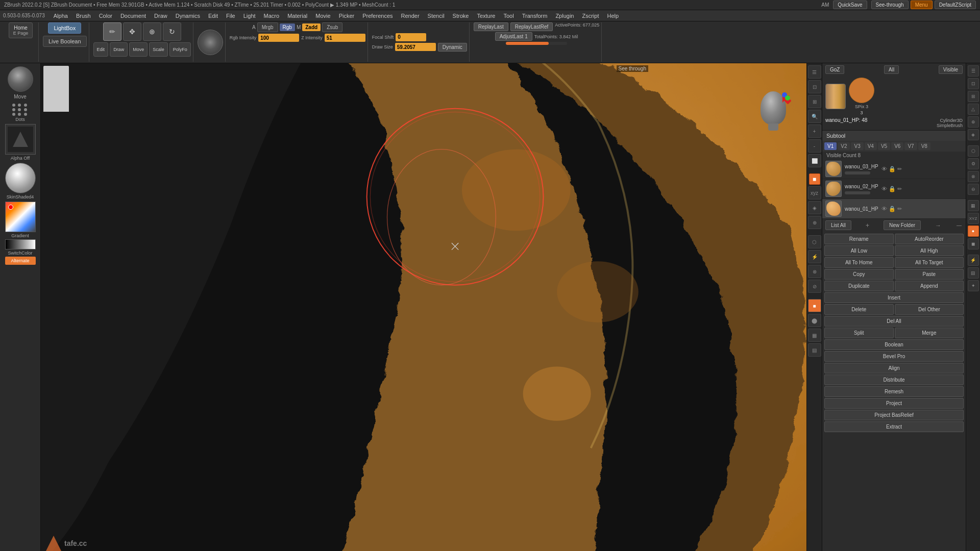  I want to click on side-icon-zoom: 🔍, so click(815, 116).